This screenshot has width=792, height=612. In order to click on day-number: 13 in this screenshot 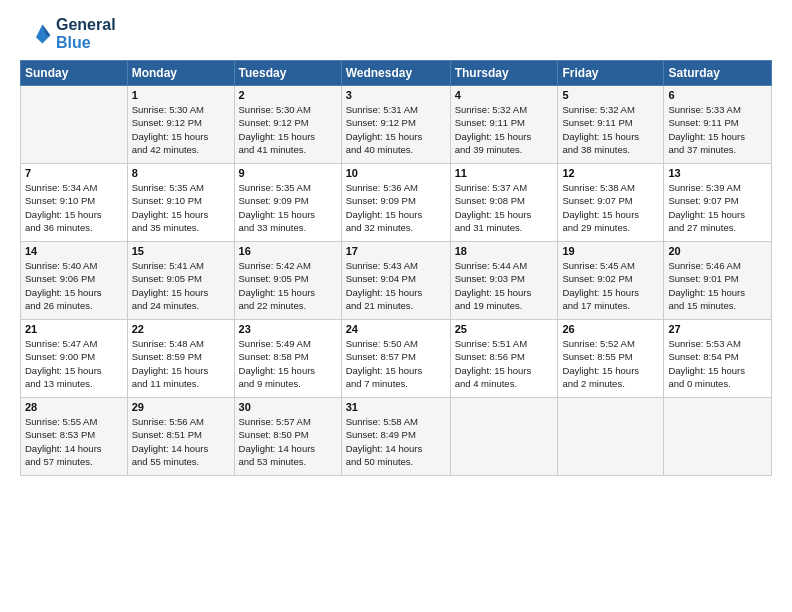, I will do `click(718, 173)`.